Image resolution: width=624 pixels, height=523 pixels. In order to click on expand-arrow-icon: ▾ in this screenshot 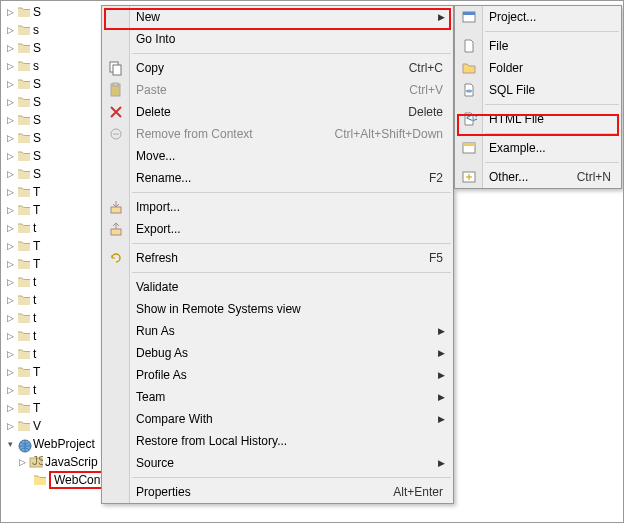, I will do `click(10, 444)`.